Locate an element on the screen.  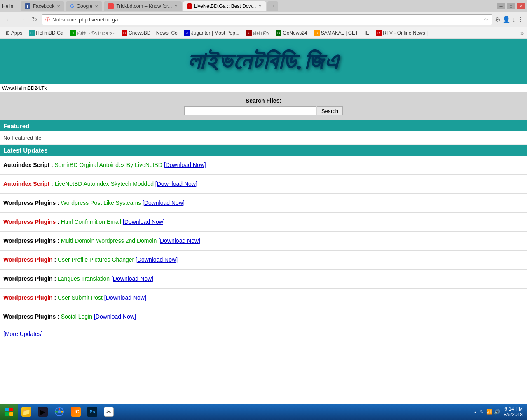
gonews-favicon: G is located at coordinates (279, 33).